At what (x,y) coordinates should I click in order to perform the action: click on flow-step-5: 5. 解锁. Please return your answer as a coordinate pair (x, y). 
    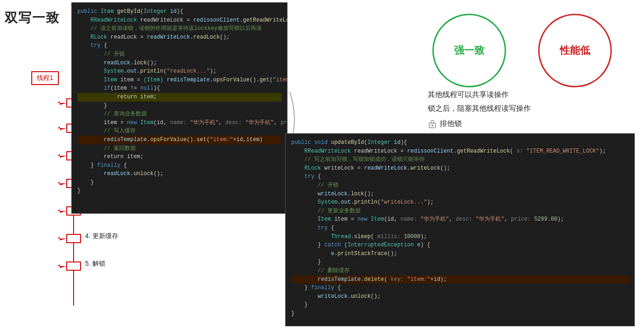
    Looking at the image, I should click on (95, 264).